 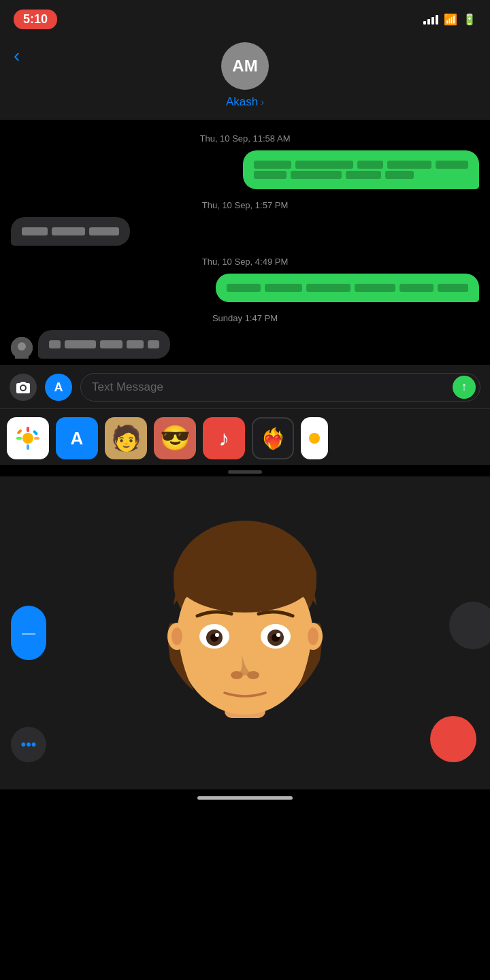 I want to click on appstore-button: A, so click(x=59, y=387).